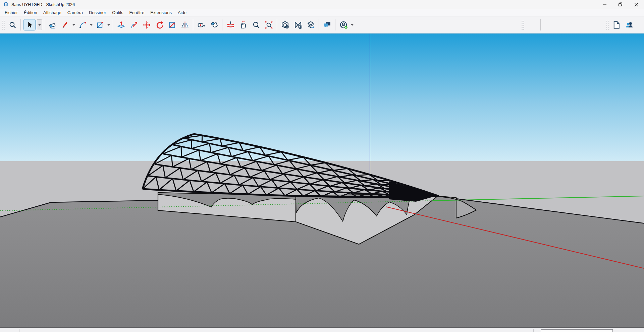 The width and height of the screenshot is (644, 332). I want to click on zoom-extents-icon, so click(269, 25).